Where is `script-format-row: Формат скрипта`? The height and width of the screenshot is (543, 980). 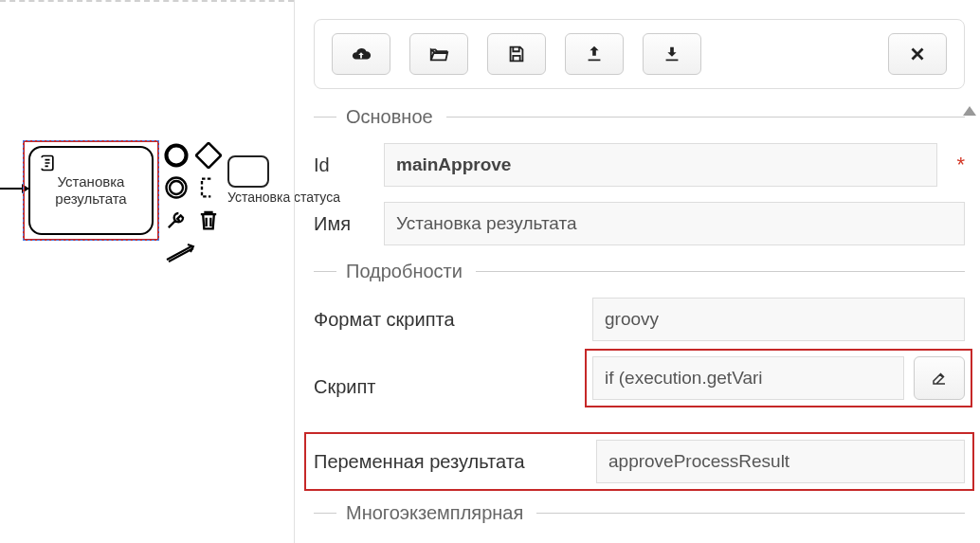
script-format-row: Формат скрипта is located at coordinates (639, 319).